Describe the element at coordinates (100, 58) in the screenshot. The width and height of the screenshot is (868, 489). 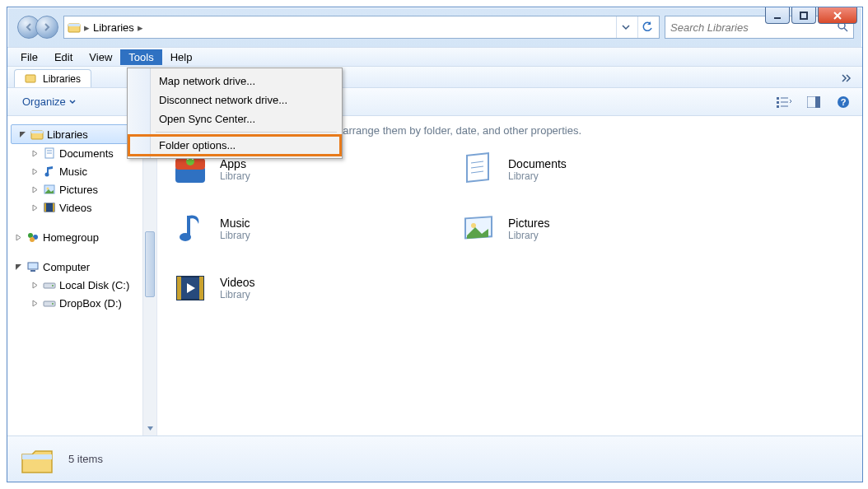
I see `menu-view: View` at that location.